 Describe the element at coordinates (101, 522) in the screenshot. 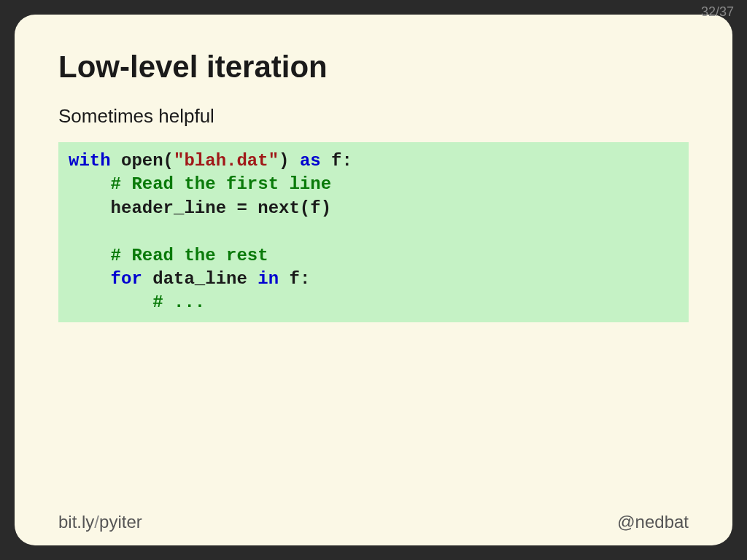

I see `footer-link: bit.ly/pyiter` at that location.